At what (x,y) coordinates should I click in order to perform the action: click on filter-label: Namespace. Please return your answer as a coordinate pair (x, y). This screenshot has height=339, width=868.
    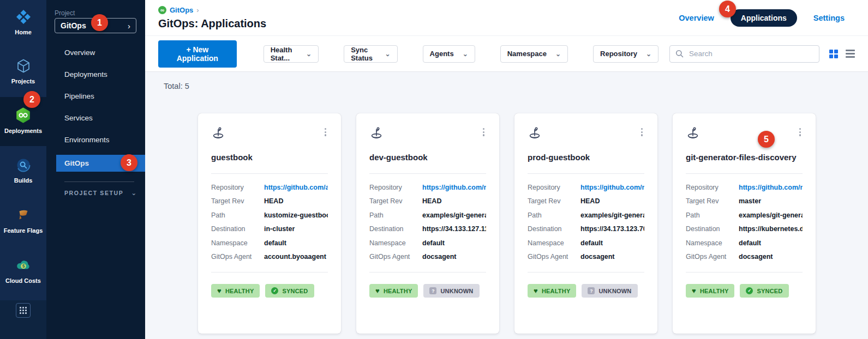
    Looking at the image, I should click on (527, 53).